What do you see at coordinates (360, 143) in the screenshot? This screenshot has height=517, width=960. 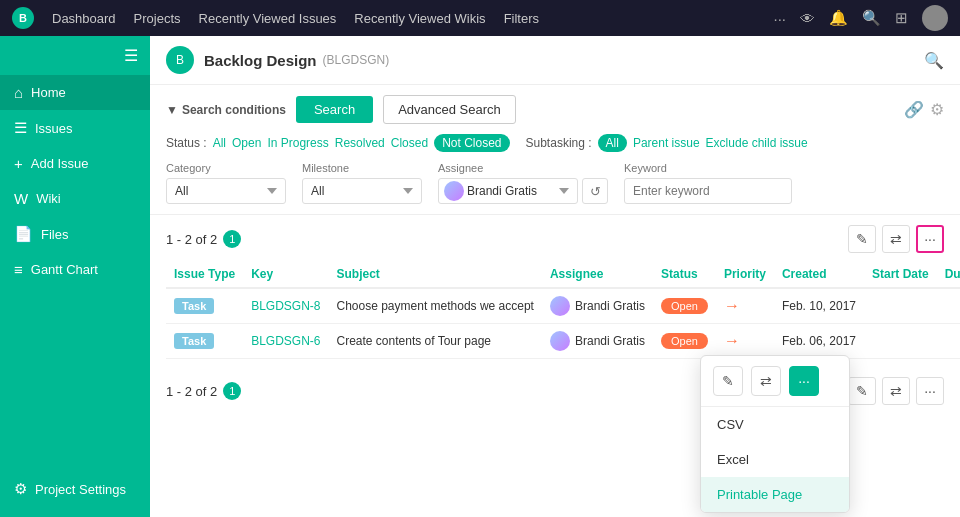 I see `status-resolved: Resolved` at bounding box center [360, 143].